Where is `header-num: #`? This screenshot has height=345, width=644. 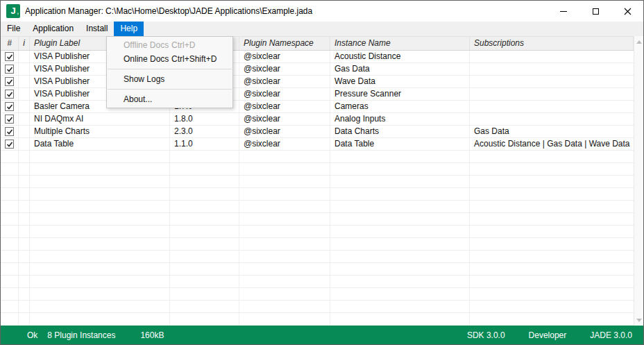
header-num: # is located at coordinates (10, 43).